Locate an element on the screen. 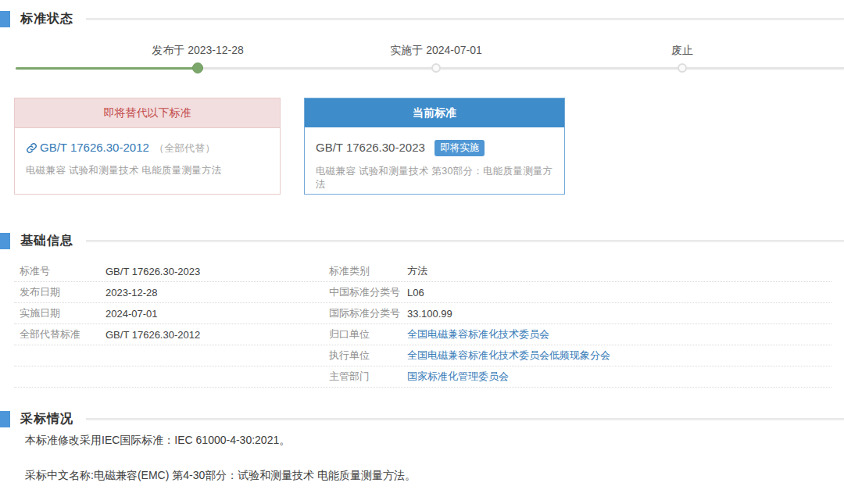 The height and width of the screenshot is (504, 844). link-icon is located at coordinates (31, 148).